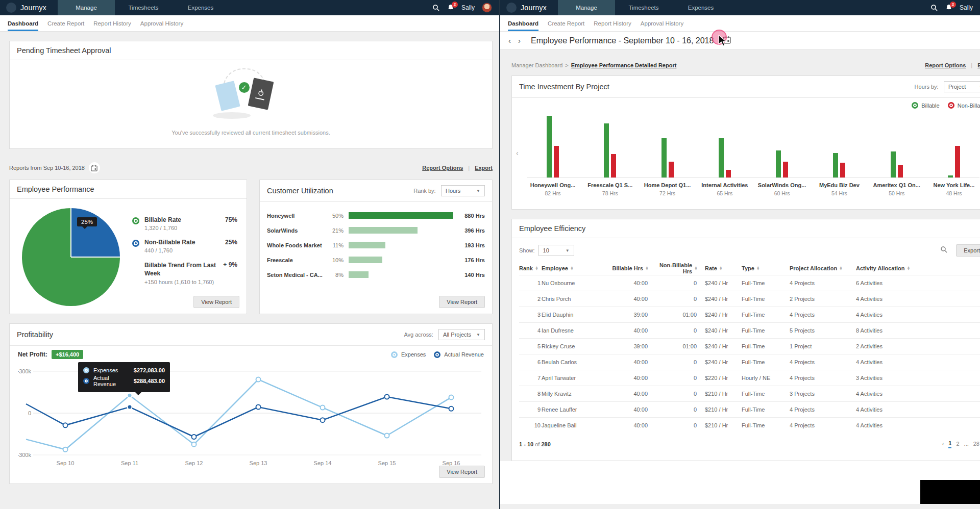 The image size is (980, 509). I want to click on cell-rank: 2, so click(530, 299).